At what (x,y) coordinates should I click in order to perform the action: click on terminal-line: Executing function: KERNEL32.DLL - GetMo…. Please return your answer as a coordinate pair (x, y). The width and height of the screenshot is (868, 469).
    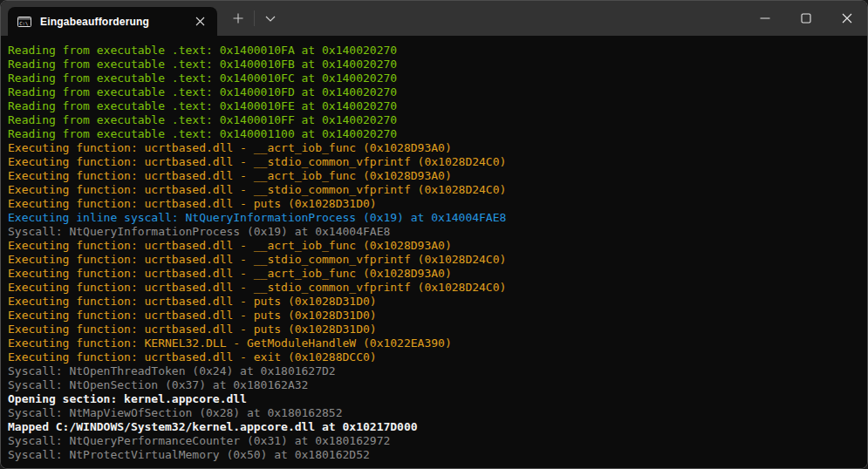
    Looking at the image, I should click on (434, 343).